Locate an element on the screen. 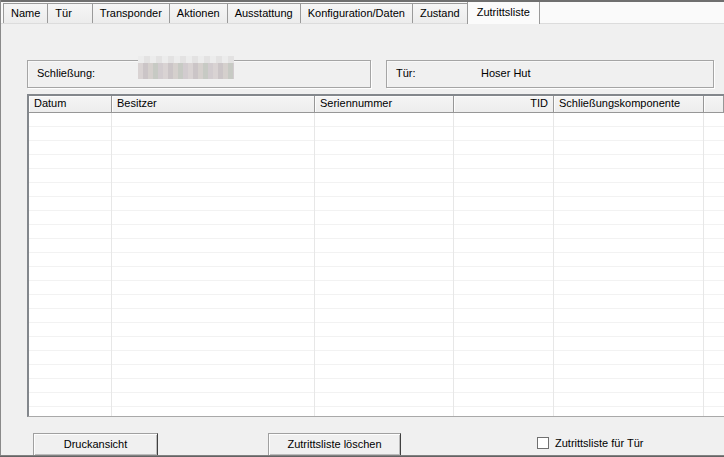 This screenshot has height=457, width=724. access-list-for-door-checkbox is located at coordinates (543, 443).